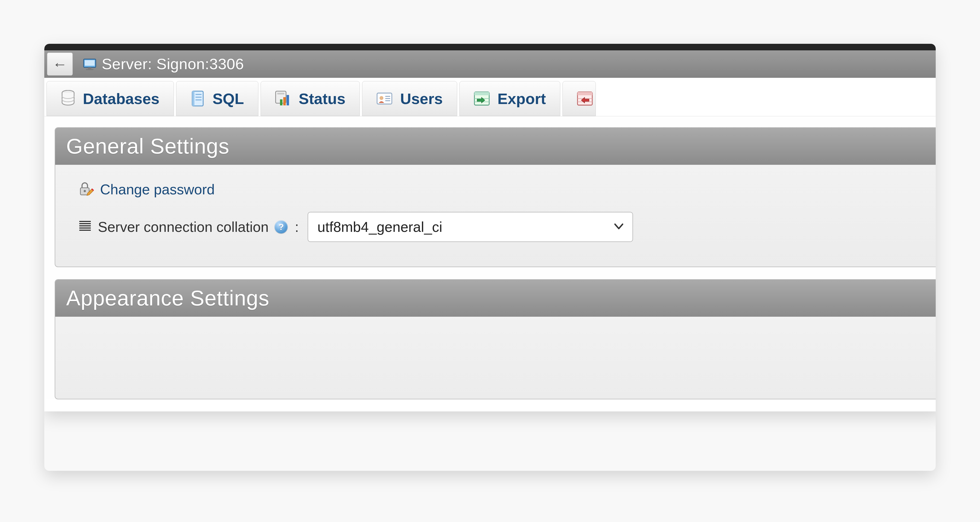  I want to click on lock-edit-icon, so click(86, 190).